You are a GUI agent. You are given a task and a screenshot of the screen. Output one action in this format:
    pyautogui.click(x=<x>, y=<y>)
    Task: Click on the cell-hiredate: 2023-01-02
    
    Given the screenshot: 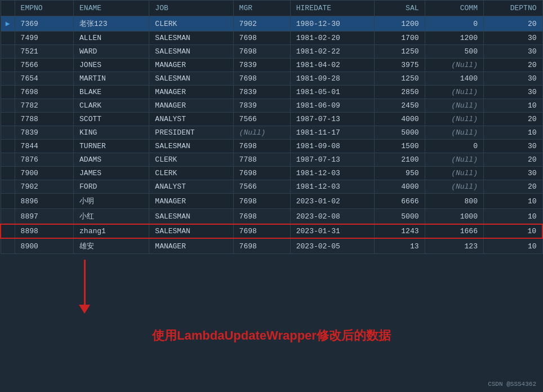 What is the action you would take?
    pyautogui.click(x=332, y=202)
    